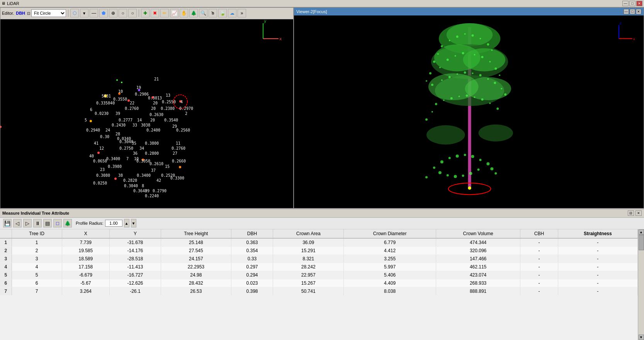 This screenshot has height=340, width=644. I want to click on cell-y: -28.518, so click(135, 258).